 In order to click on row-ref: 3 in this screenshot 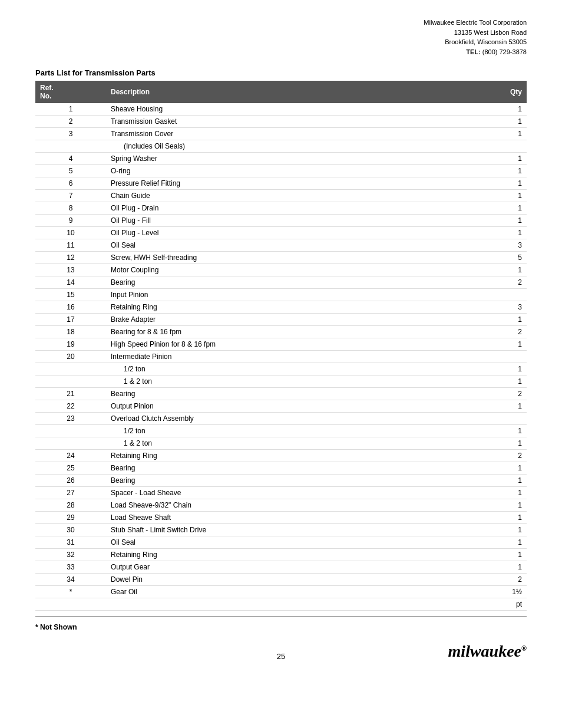, I will do `click(71, 134)`.